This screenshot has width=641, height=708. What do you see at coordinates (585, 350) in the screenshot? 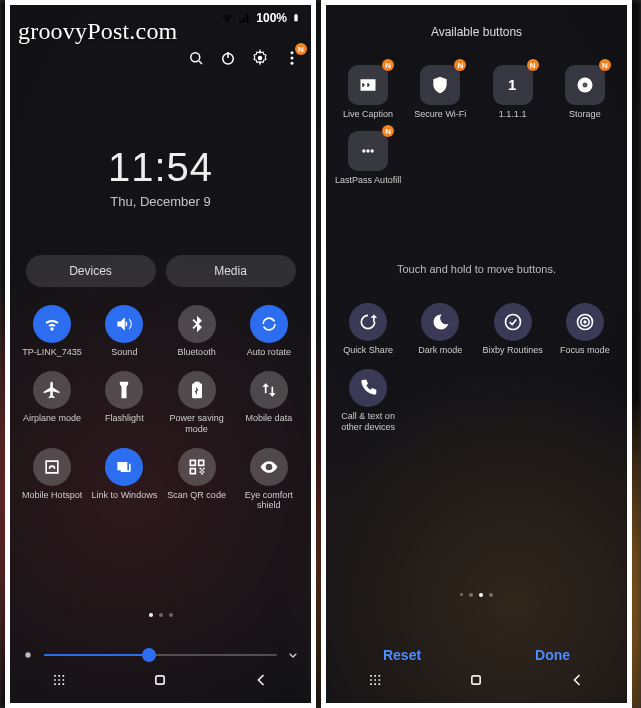
I see `focus-mode-label: Focus mode` at bounding box center [585, 350].